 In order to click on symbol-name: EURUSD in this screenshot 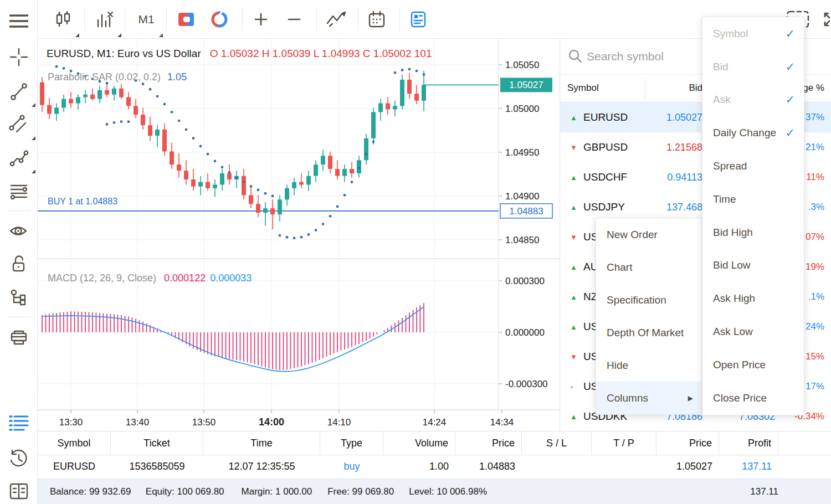, I will do `click(606, 117)`.